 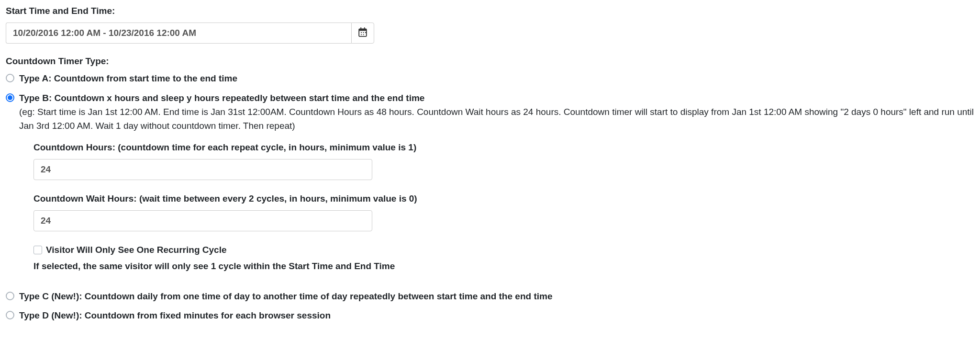 I want to click on type-a-radio, so click(x=10, y=78).